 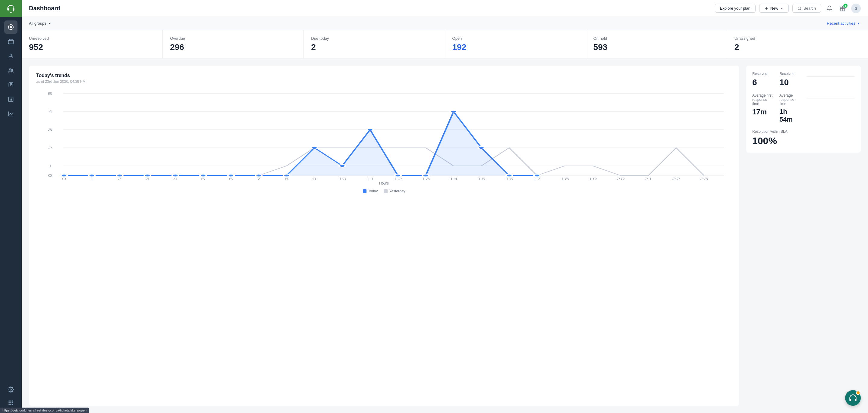 I want to click on svg-text: 17, so click(x=537, y=178).